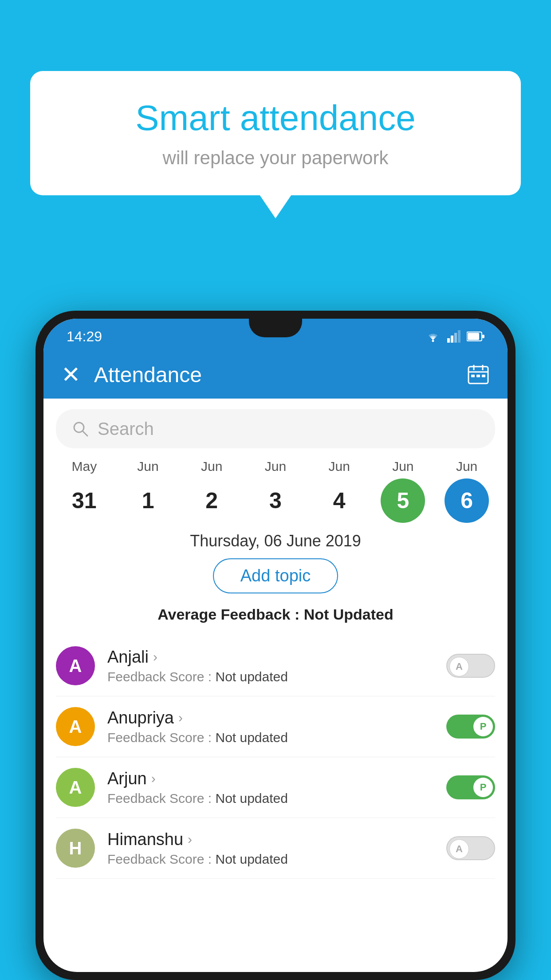  Describe the element at coordinates (478, 375) in the screenshot. I see `calendar-icon` at that location.